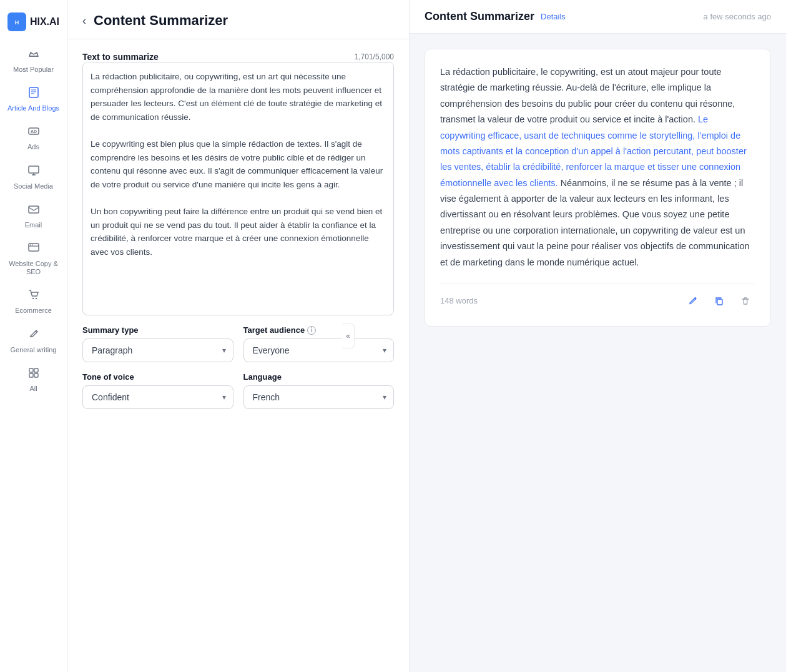  What do you see at coordinates (84, 21) in the screenshot?
I see `back-button: ‹` at bounding box center [84, 21].